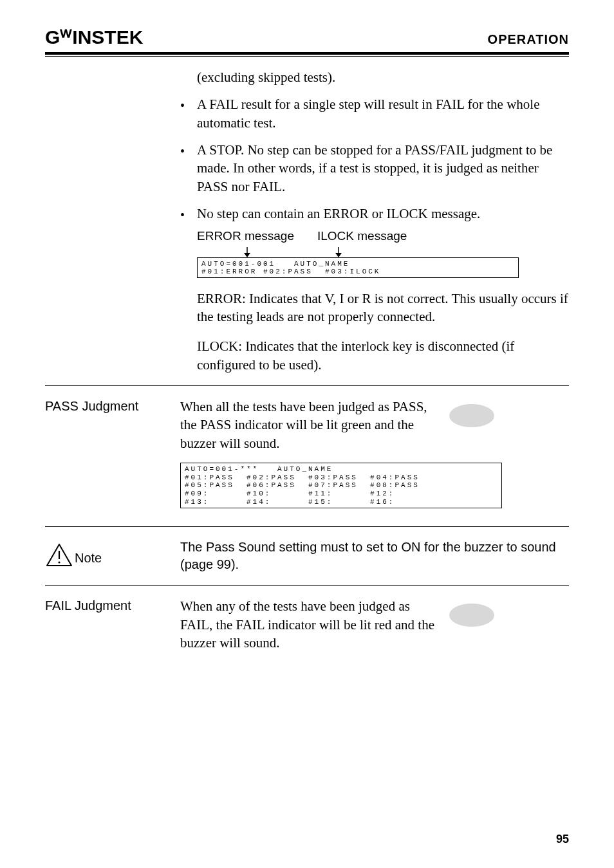 Image resolution: width=614 pixels, height=868 pixels. Describe the element at coordinates (383, 169) in the screenshot. I see `bullet-stop: A STOP. No step can be stopped for a PAS…` at that location.